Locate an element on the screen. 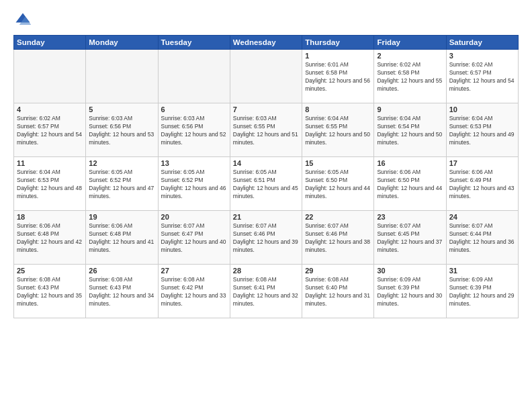 The image size is (532, 411). day-number: 19 is located at coordinates (122, 217).